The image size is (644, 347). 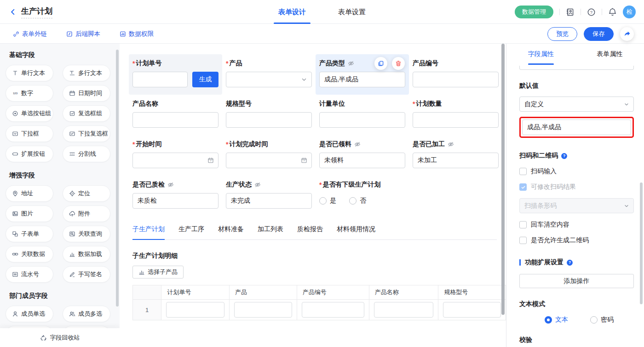 What do you see at coordinates (86, 134) in the screenshot?
I see `sidebar-item: 下拉复选框` at bounding box center [86, 134].